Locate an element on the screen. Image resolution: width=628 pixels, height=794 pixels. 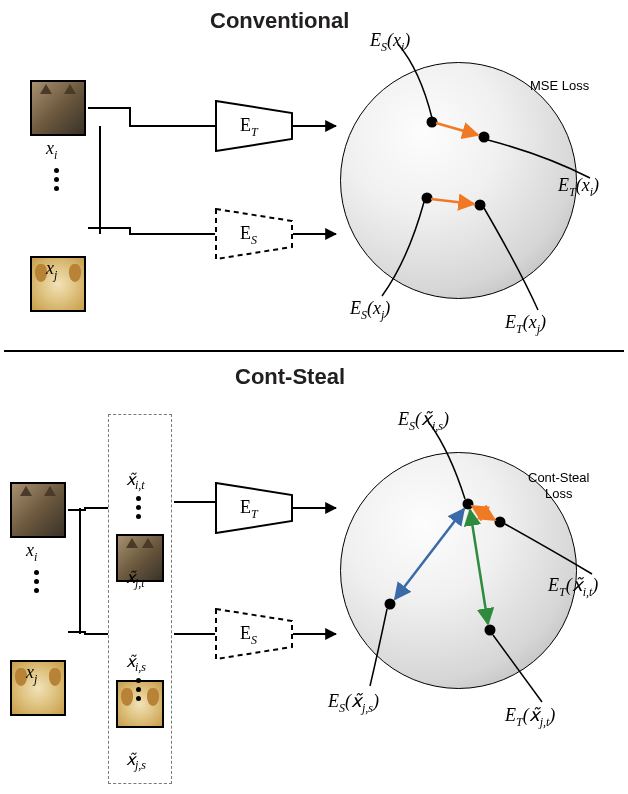
embedding-sphere-top is located at coordinates (458, 180).